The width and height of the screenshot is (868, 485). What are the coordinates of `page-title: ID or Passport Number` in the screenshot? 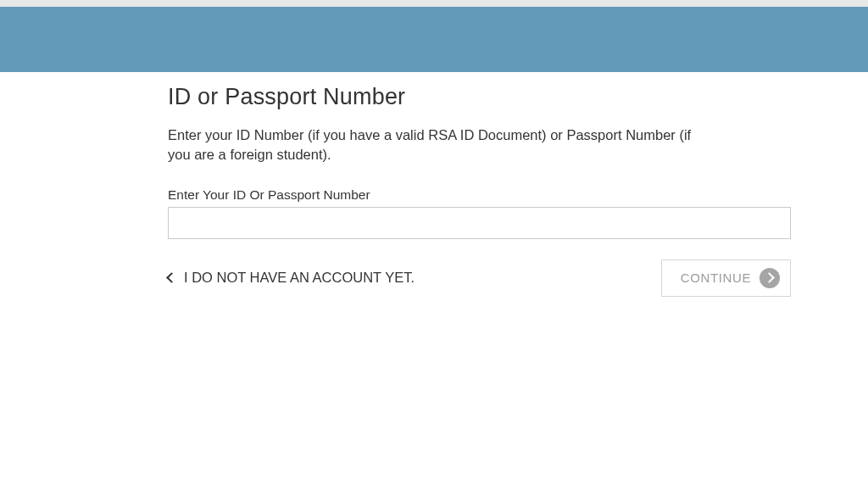 It's located at (441, 97).